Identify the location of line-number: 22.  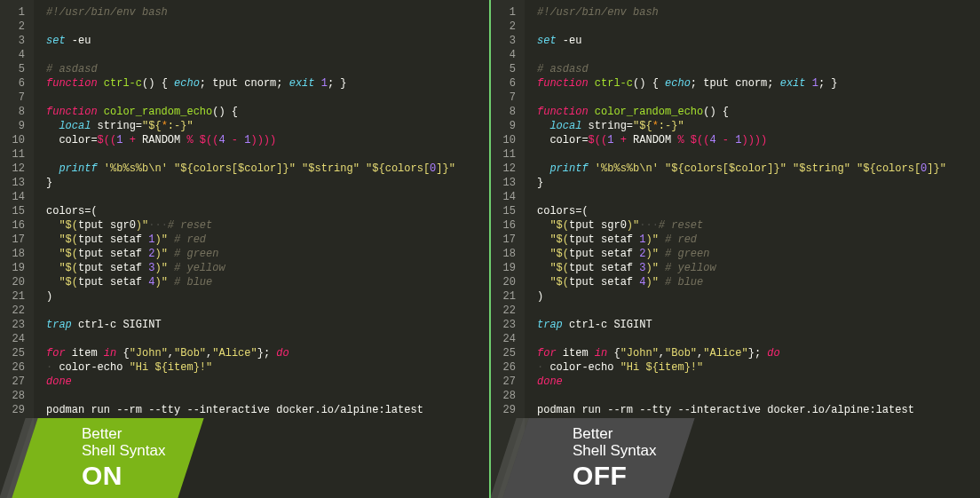
(506, 311).